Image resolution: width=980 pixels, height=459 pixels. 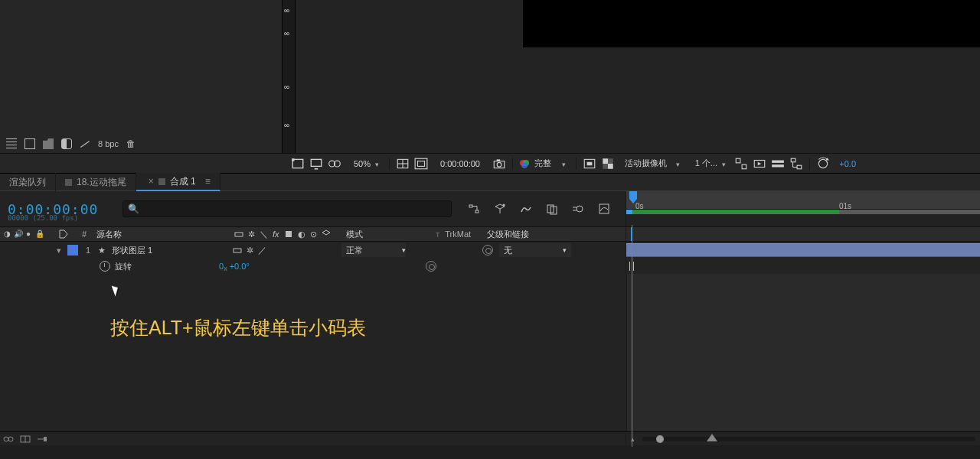 I want to click on tab-label: 合成 1, so click(x=183, y=182).